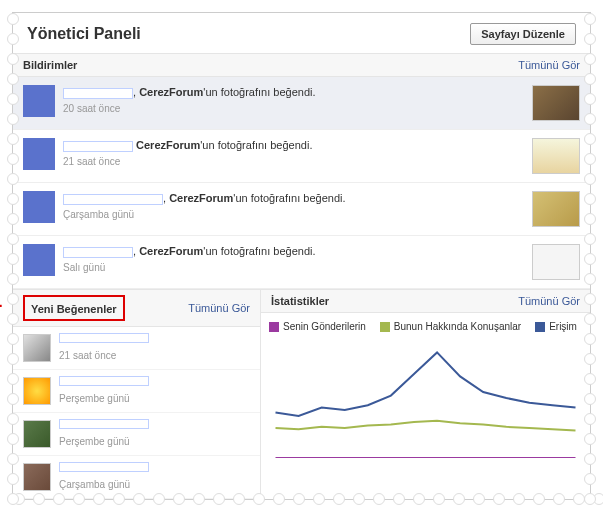 Image resolution: width=603 pixels, height=507 pixels. I want to click on stats-header: İstatistikler Tümünü Gör, so click(426, 301).